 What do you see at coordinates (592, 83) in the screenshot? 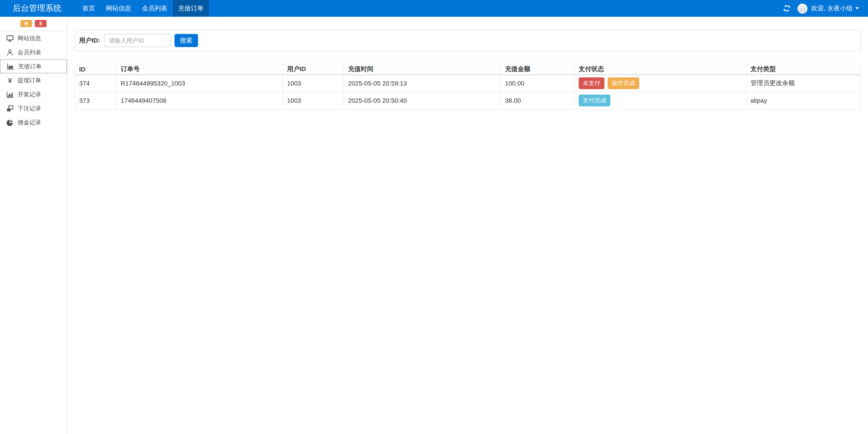
I see `status-badge: 未支付` at bounding box center [592, 83].